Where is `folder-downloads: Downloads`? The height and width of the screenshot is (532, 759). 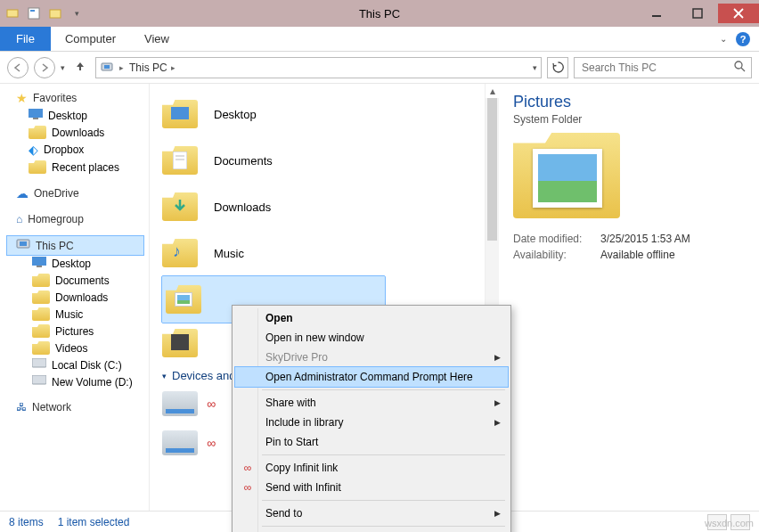
folder-downloads: Downloads is located at coordinates (331, 207).